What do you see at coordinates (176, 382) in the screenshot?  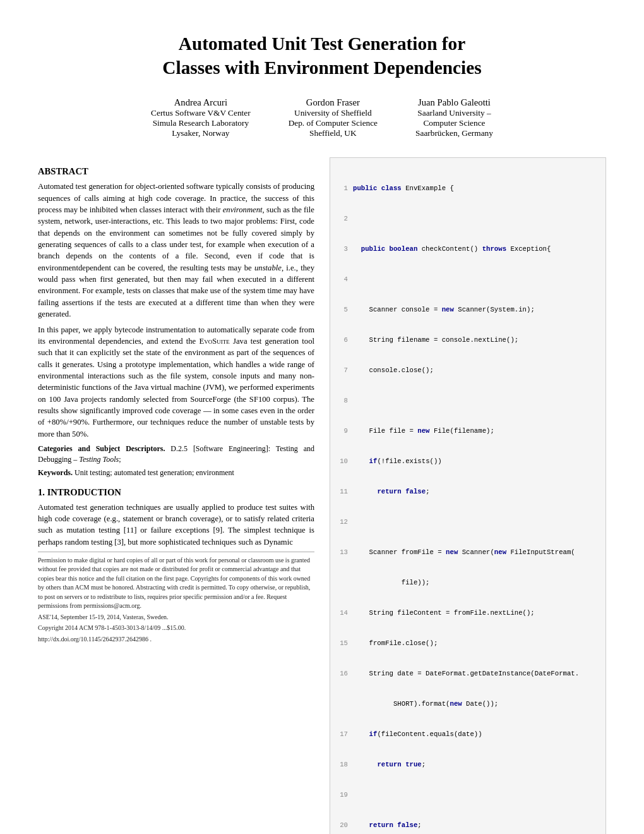 I see `abstract-paragraph-2: In this paper, we apply bytecode instrum…` at bounding box center [176, 382].